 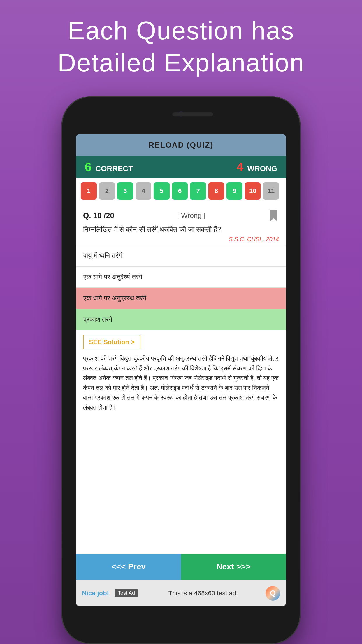 What do you see at coordinates (181, 239) in the screenshot?
I see `question-source: S.S.C. CHSL, 2014` at bounding box center [181, 239].